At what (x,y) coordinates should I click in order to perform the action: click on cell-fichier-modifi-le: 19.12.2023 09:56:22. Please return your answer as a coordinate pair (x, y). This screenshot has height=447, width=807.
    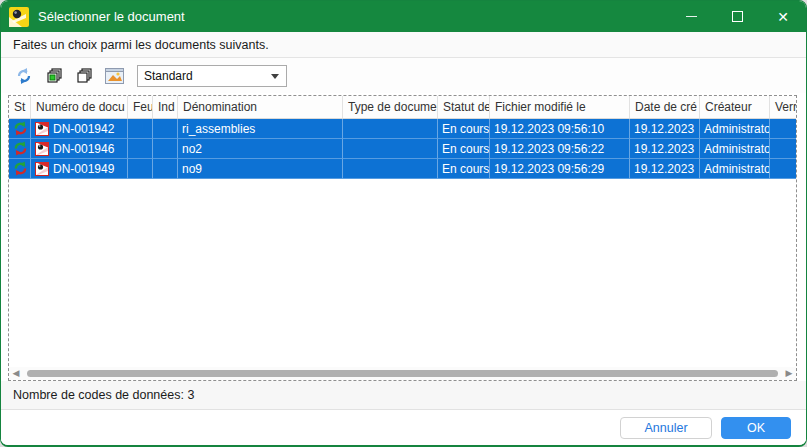
    Looking at the image, I should click on (560, 149).